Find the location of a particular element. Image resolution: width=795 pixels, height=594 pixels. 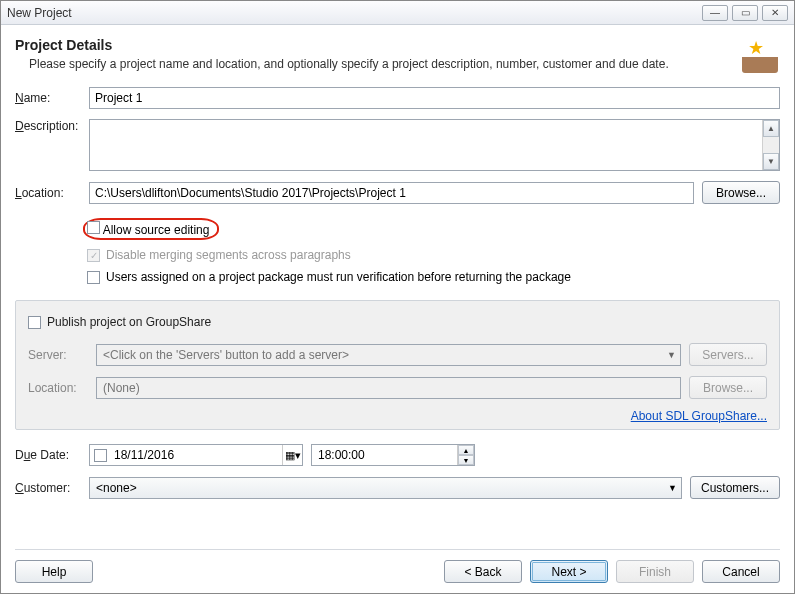

customer-value: <none> is located at coordinates (116, 488).